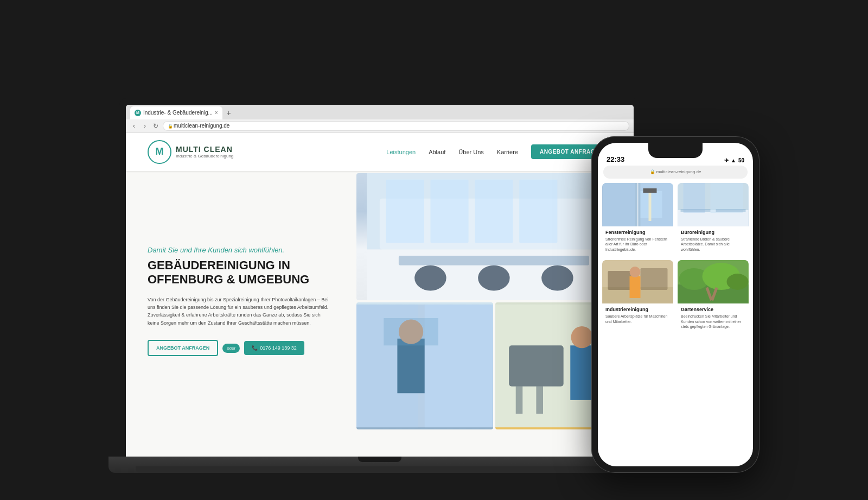  What do you see at coordinates (713, 241) in the screenshot?
I see `service-card-body-buero: Büroreinigung Strahlende Böden & saubere…` at bounding box center [713, 241].